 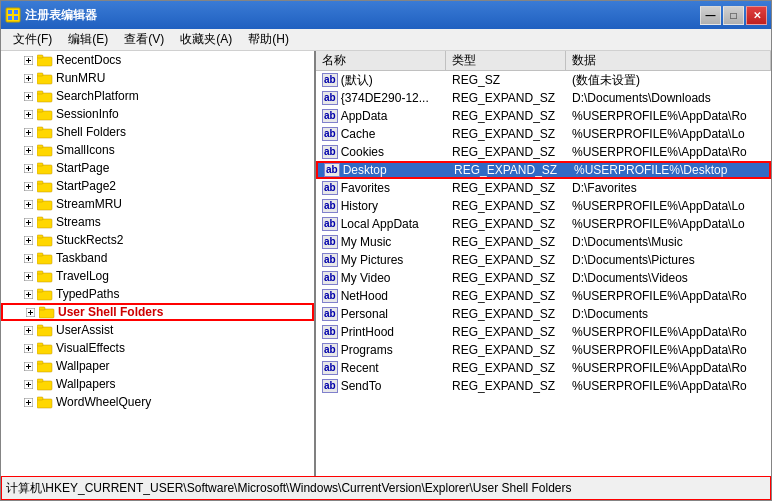 I want to click on col-header-type: 类型, so click(x=506, y=60).